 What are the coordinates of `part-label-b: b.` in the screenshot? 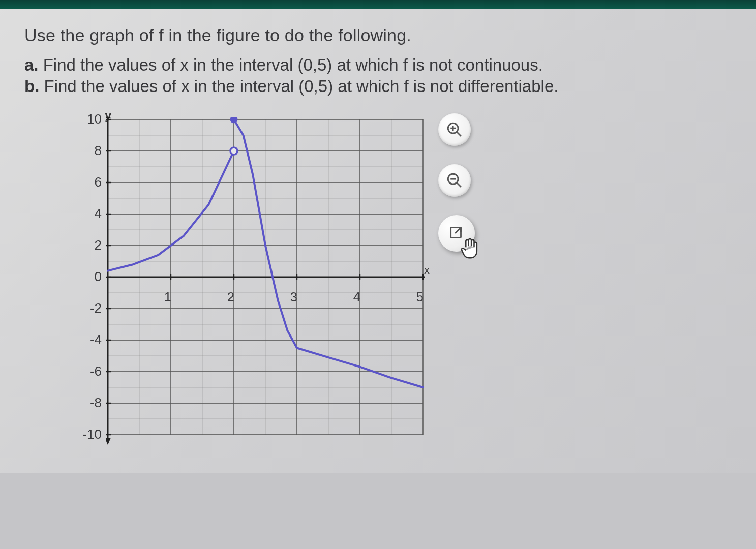 It's located at (32, 86).